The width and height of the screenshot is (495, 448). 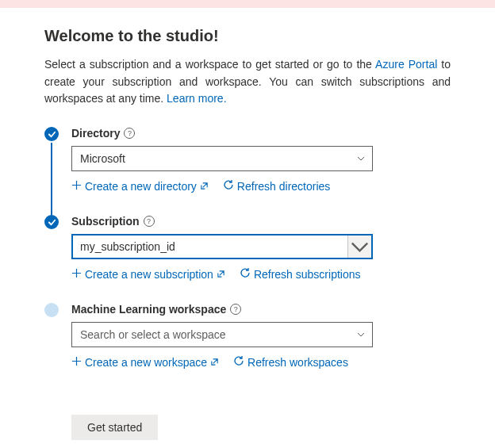 What do you see at coordinates (149, 274) in the screenshot?
I see `create-subscription-text: Create a new subscription` at bounding box center [149, 274].